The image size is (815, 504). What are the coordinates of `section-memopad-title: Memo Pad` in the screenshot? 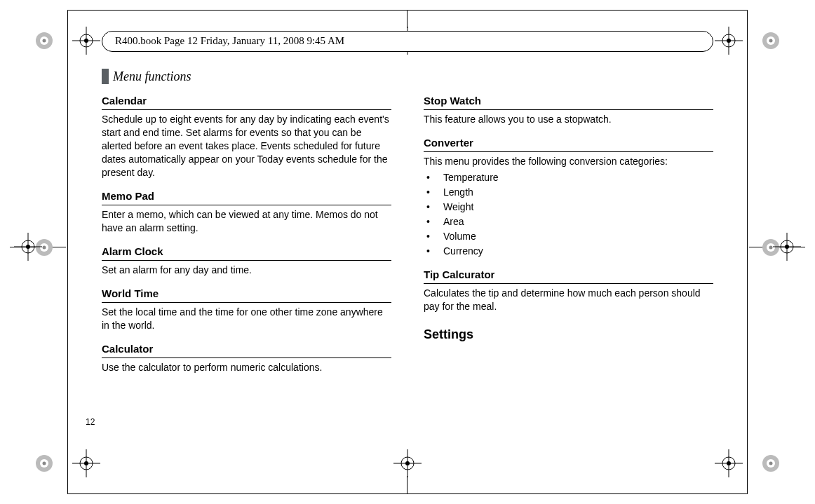 It's located at (247, 198).